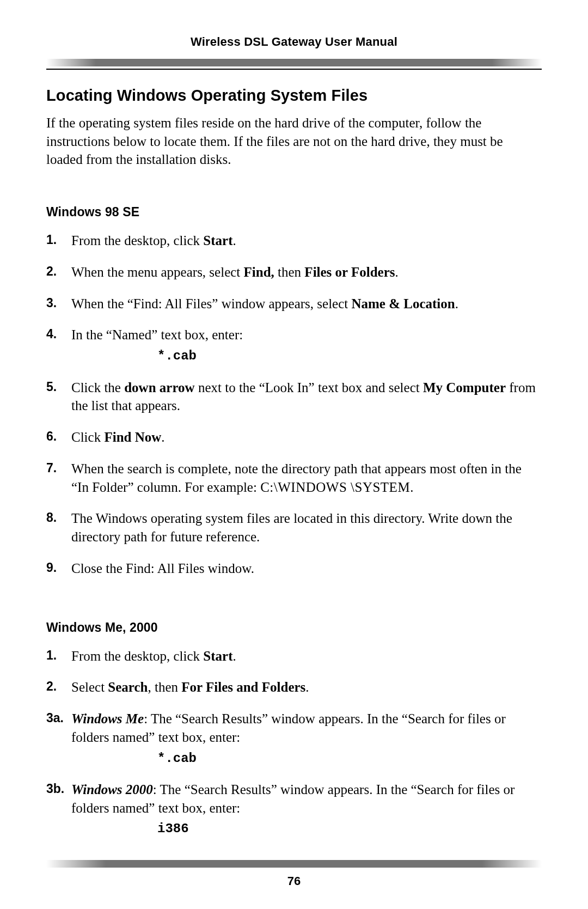 The image size is (588, 909). I want to click on subheading-winme: Windows Me, 2000, so click(294, 627).